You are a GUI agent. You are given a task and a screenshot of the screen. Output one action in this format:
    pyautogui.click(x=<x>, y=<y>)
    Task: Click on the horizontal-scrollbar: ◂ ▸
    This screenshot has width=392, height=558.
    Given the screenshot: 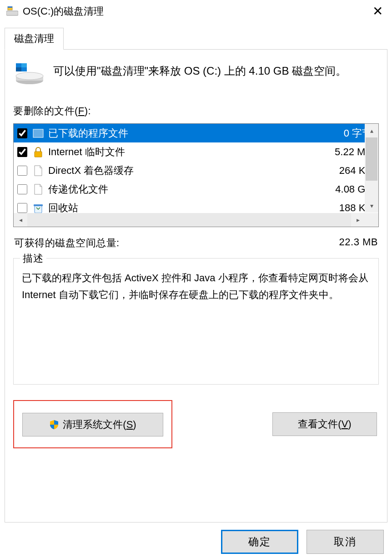 What is the action you would take?
    pyautogui.click(x=189, y=220)
    